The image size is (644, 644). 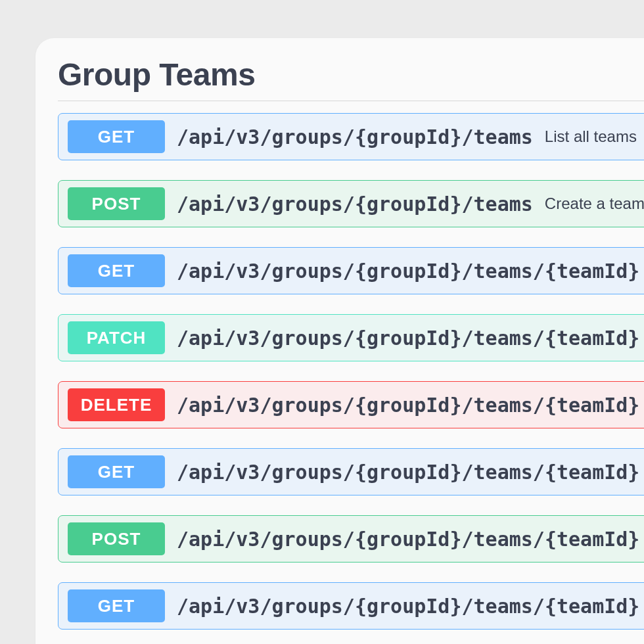 I want to click on operation-row: POST/api/v3/groups/{groupId}/teamsCreate…, so click(x=351, y=204).